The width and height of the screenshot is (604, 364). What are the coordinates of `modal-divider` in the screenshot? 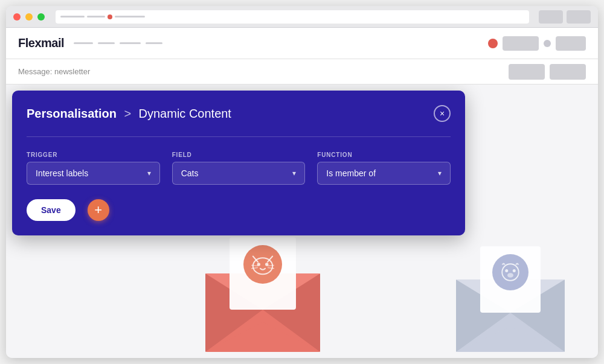 It's located at (239, 136).